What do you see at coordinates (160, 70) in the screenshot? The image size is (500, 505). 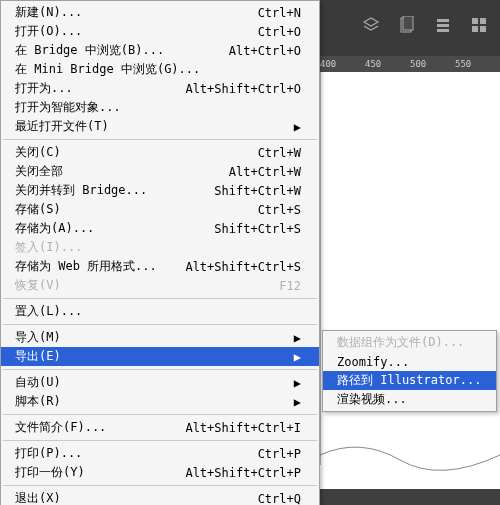 I see `file-menu-item: 在 Mini Bridge 中浏览(G)...` at bounding box center [160, 70].